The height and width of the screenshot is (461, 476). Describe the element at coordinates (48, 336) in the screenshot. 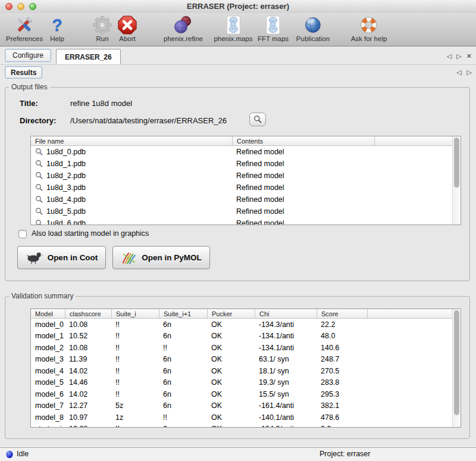

I see `validation-cell: model_1` at that location.